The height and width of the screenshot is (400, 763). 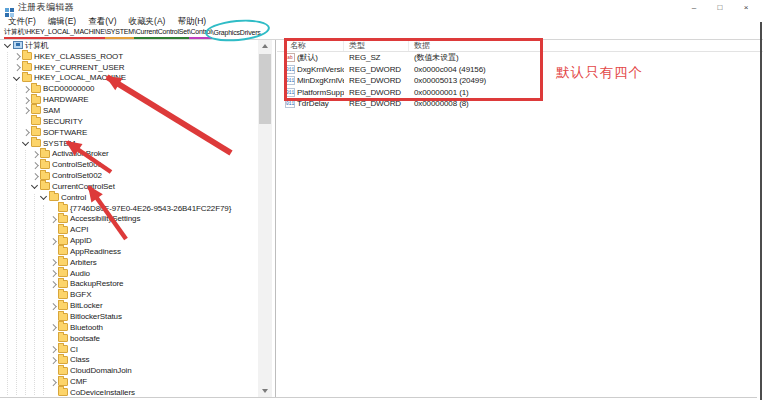 What do you see at coordinates (129, 306) in the screenshot?
I see `tree-item-bitlocker: BitLocker` at bounding box center [129, 306].